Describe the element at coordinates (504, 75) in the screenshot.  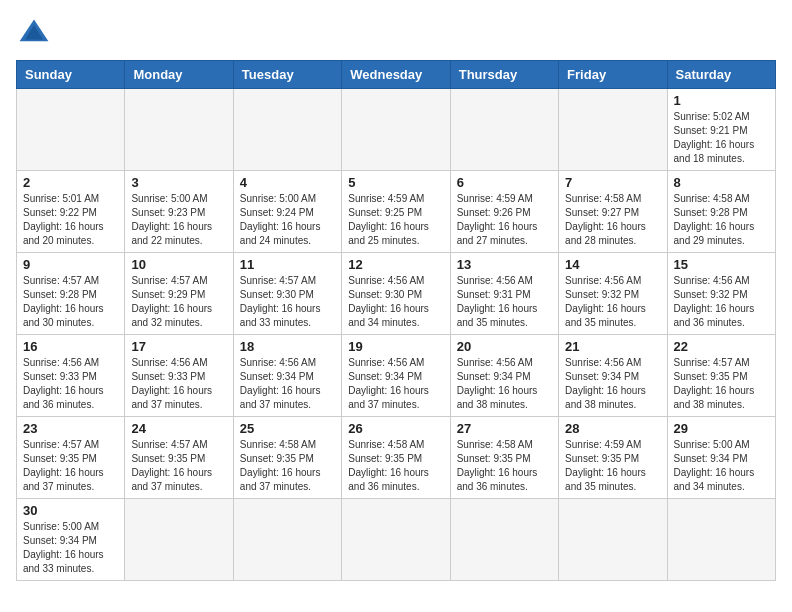
I see `day-of-week-header: Thursday` at that location.